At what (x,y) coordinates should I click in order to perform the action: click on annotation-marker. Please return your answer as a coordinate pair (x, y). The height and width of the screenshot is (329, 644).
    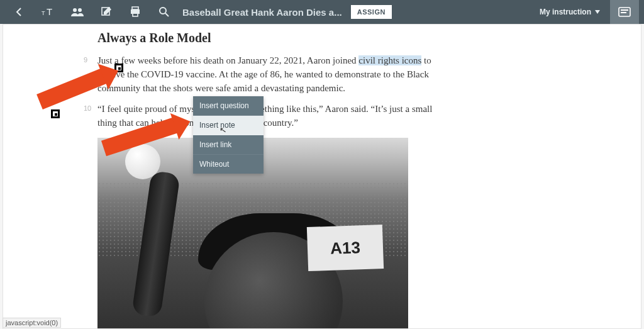
    Looking at the image, I should click on (55, 114).